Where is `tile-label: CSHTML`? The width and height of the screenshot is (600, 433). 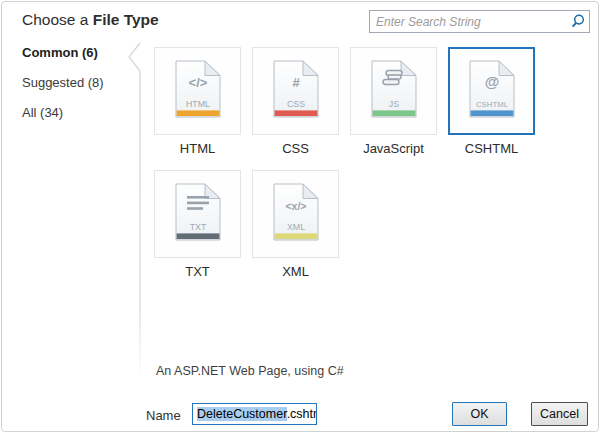
tile-label: CSHTML is located at coordinates (492, 148).